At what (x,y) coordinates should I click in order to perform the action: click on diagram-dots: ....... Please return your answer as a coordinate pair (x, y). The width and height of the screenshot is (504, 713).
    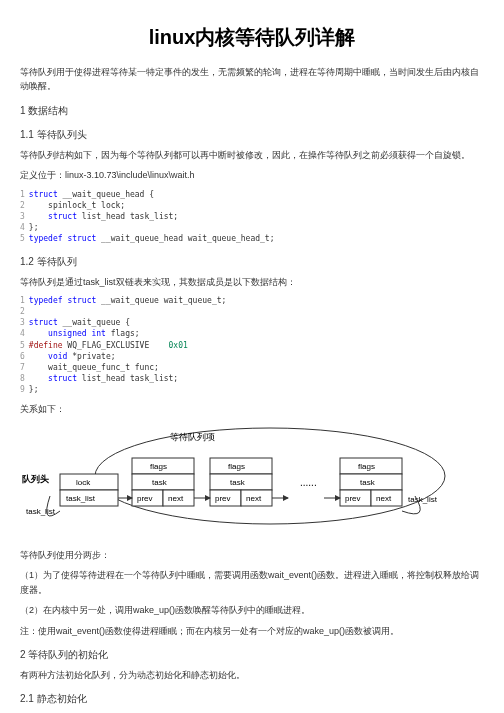
    Looking at the image, I should click on (308, 482).